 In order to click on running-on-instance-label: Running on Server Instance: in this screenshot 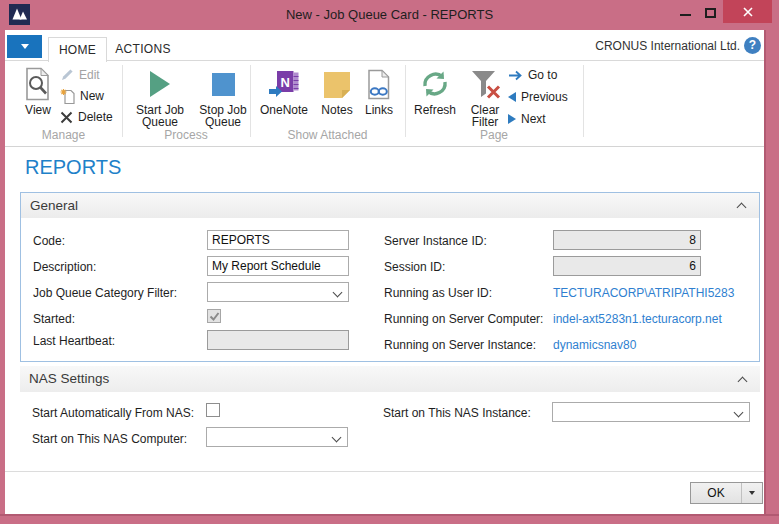, I will do `click(460, 345)`.